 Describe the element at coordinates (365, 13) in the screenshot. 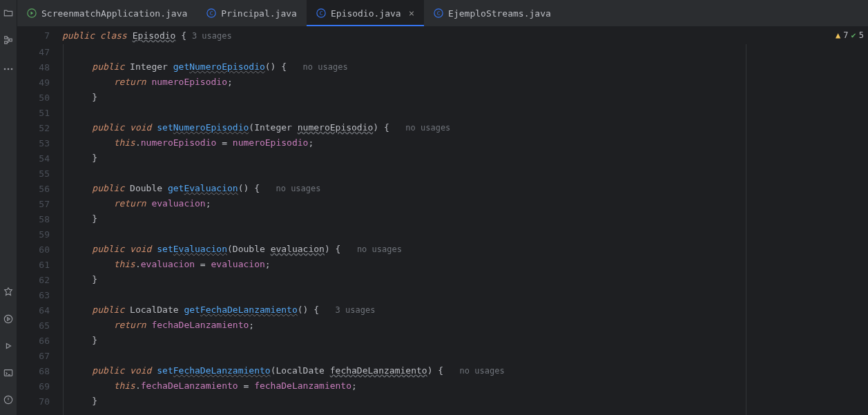

I see `tab-episodio: C Episodio.java ×` at that location.